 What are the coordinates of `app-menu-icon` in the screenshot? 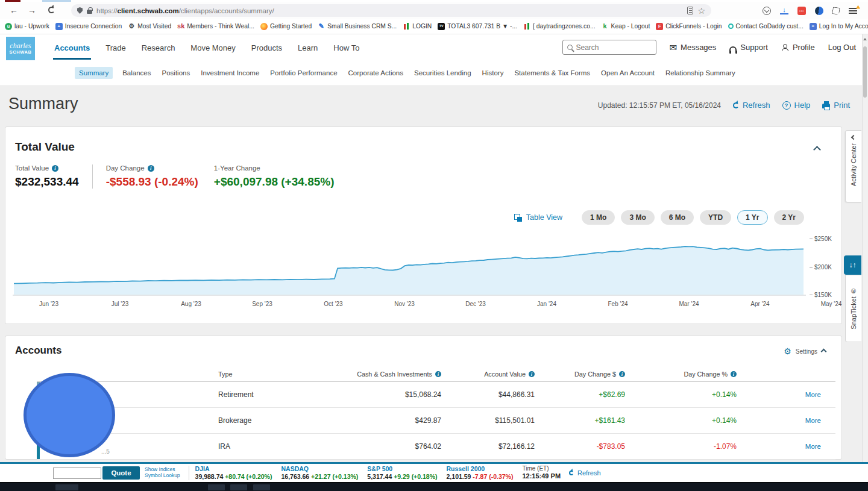 It's located at (853, 11).